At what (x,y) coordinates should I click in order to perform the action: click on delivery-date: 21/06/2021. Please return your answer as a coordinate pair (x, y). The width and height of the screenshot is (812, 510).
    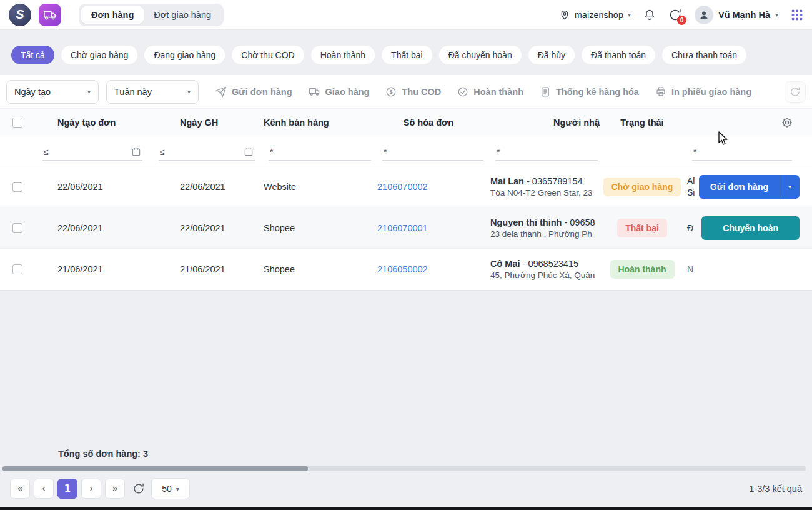
    Looking at the image, I should click on (207, 269).